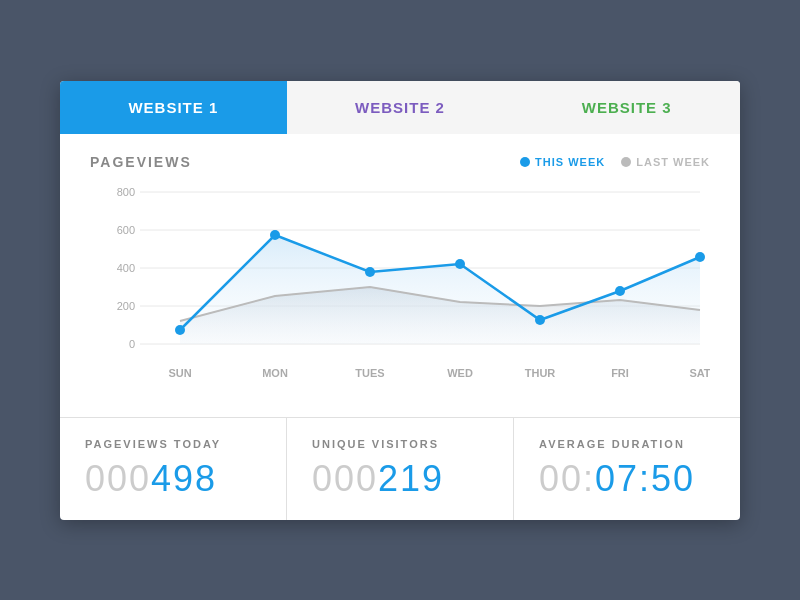 The width and height of the screenshot is (800, 600). Describe the element at coordinates (645, 478) in the screenshot. I see `stat-duration-main: 07:50` at that location.